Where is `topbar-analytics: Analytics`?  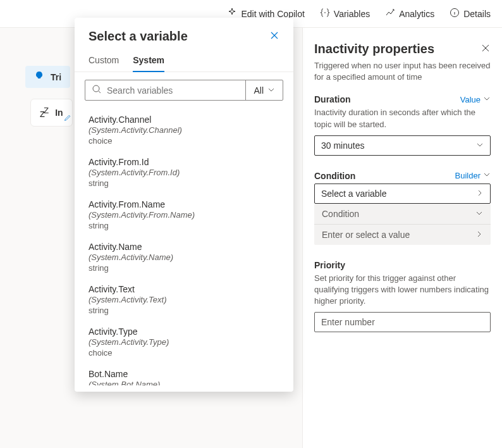 topbar-analytics: Analytics is located at coordinates (410, 14).